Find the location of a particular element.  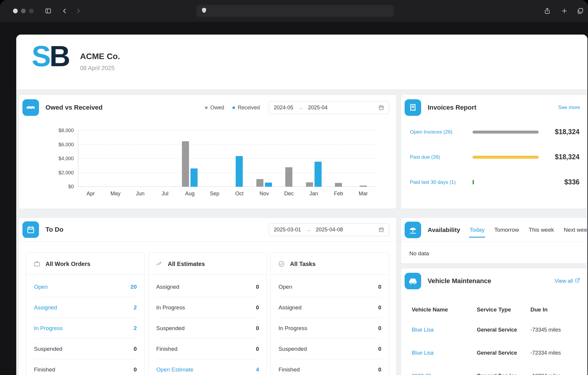

invoice-progress-fill is located at coordinates (506, 132).